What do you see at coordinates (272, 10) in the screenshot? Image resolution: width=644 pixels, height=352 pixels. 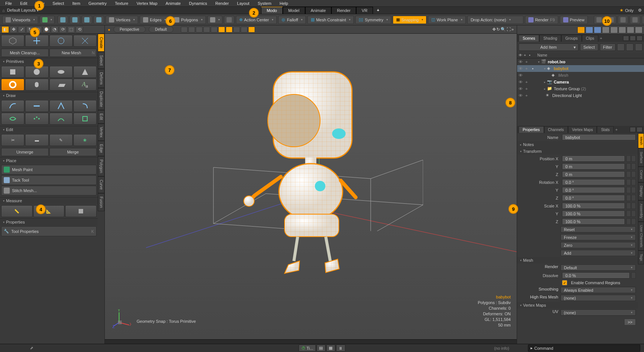 I see `tab-modo: Modo` at bounding box center [272, 10].